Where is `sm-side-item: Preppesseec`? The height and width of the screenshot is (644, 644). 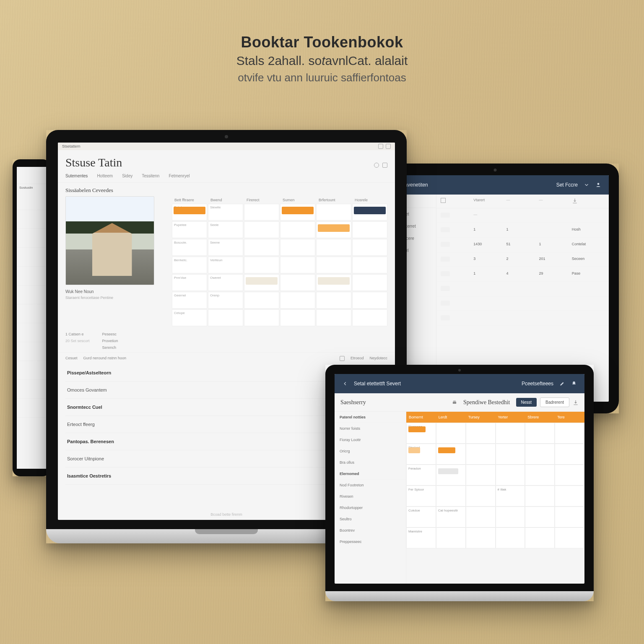
sm-side-item: Preppesseec is located at coordinates (370, 542).